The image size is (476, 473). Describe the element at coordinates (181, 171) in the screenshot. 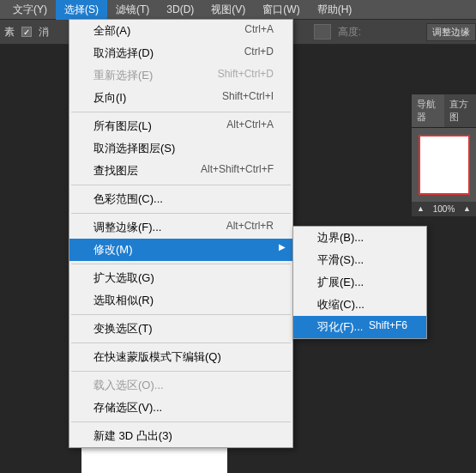

I see `menu-item: 查找图层Alt+Shift+Ctrl+F` at that location.